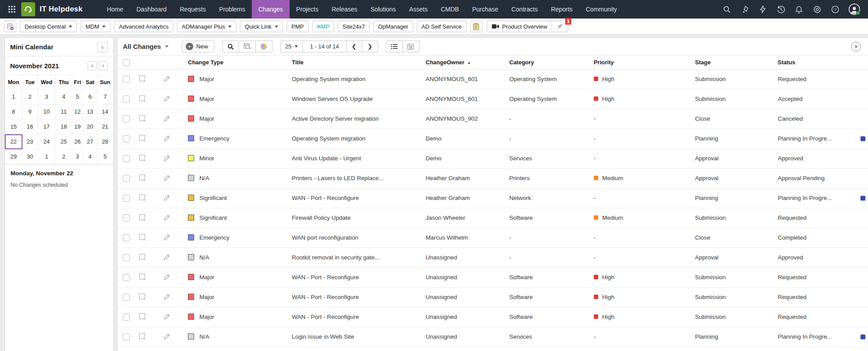  I want to click on add-quicklink-icon, so click(10, 26).